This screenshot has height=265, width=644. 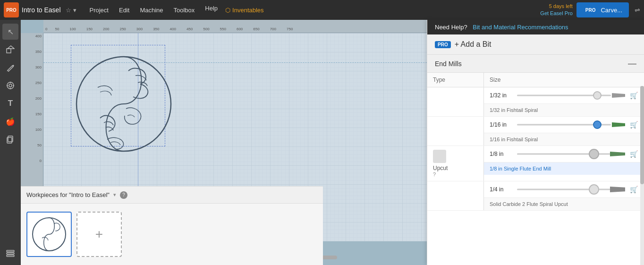 What do you see at coordinates (151, 10) in the screenshot?
I see `nav-machine: Machine` at bounding box center [151, 10].